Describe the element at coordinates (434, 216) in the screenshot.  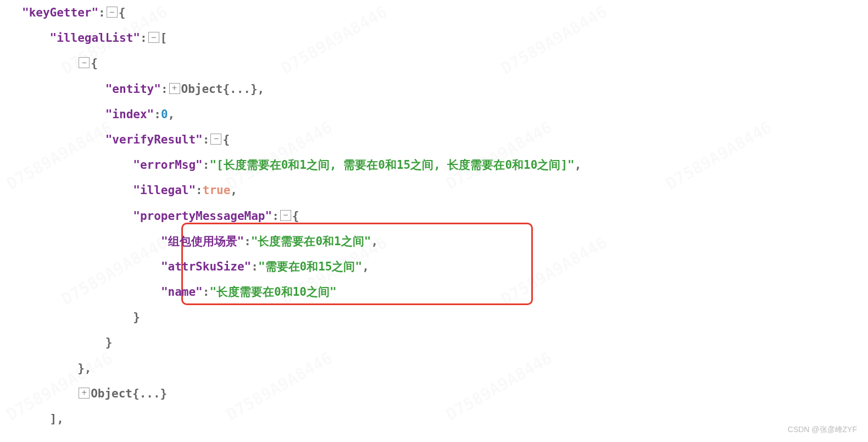
I see `json-line: "propertyMessageMap":−{` at that location.